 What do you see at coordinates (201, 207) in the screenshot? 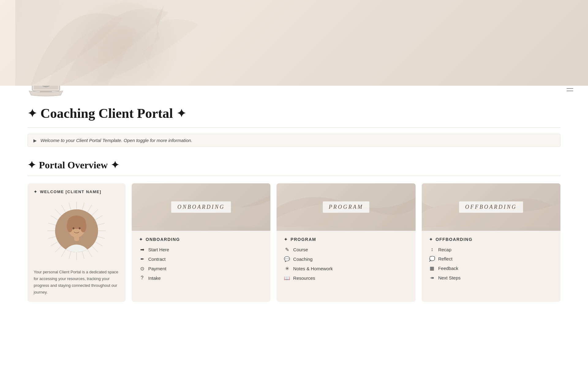
I see `onboarding-image-text: ONBOARDING` at bounding box center [201, 207].